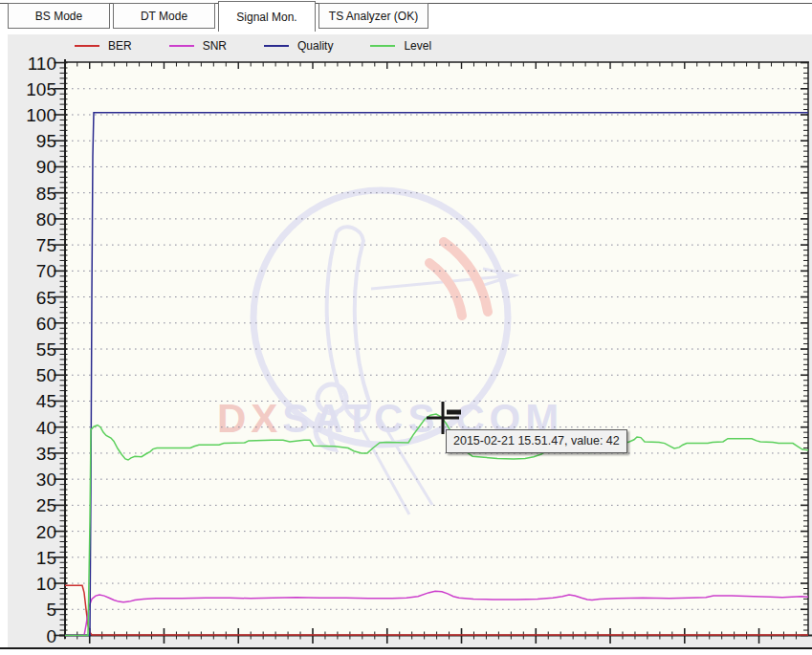  I want to click on panel-bottom-border, so click(406, 648).